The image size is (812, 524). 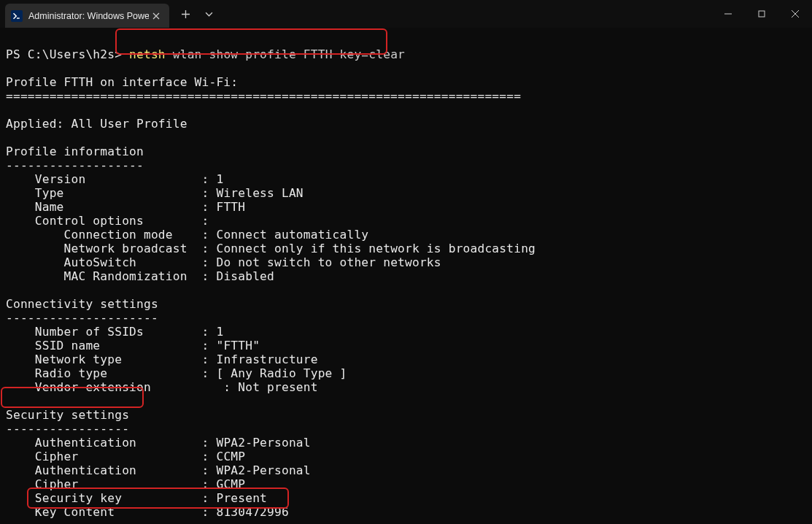 I want to click on tab-dropdown-button, so click(x=209, y=14).